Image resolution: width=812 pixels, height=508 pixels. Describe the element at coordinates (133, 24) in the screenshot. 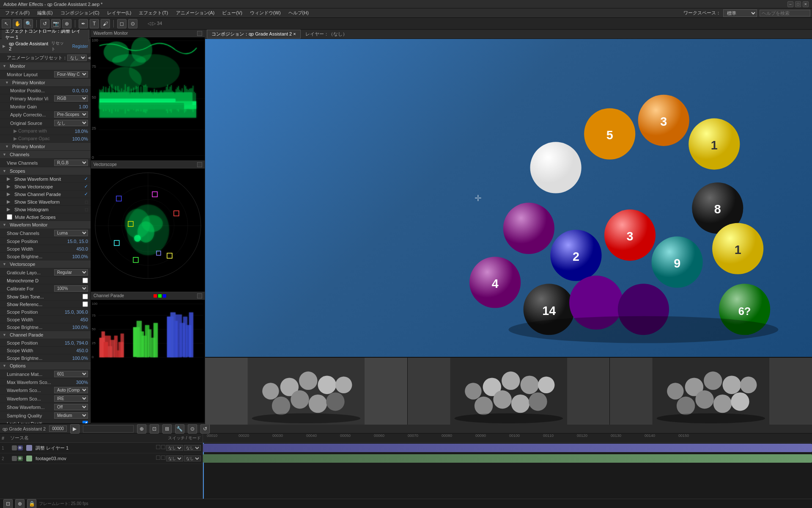

I see `tool-roto: ⊙` at that location.